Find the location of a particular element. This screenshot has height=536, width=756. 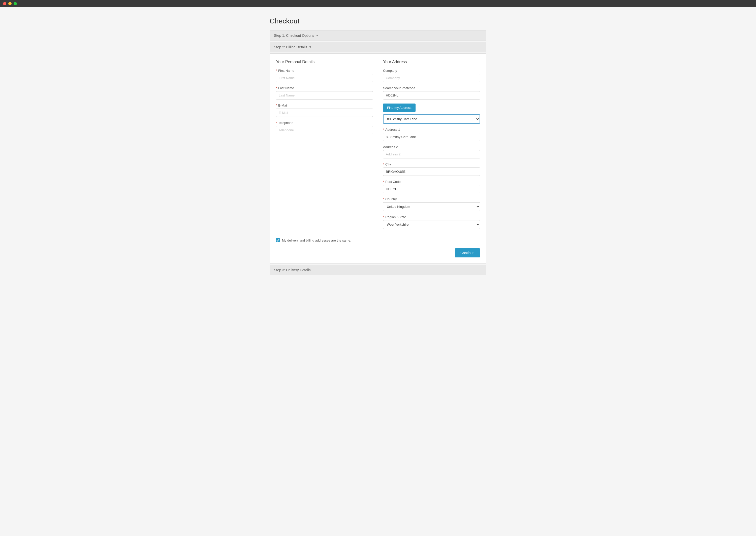

step2-bar: Step 2: Billing Details ▼ is located at coordinates (378, 47).